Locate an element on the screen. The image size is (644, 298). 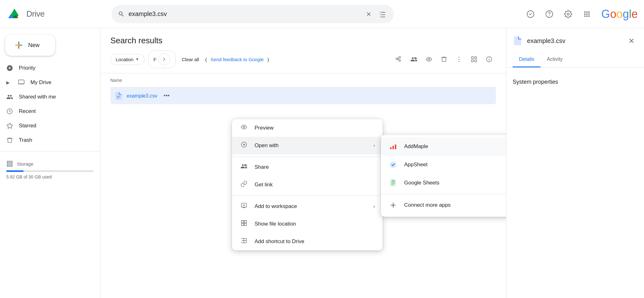
storage-section: Storage 5.92 GB of 30 GB used is located at coordinates (50, 170).